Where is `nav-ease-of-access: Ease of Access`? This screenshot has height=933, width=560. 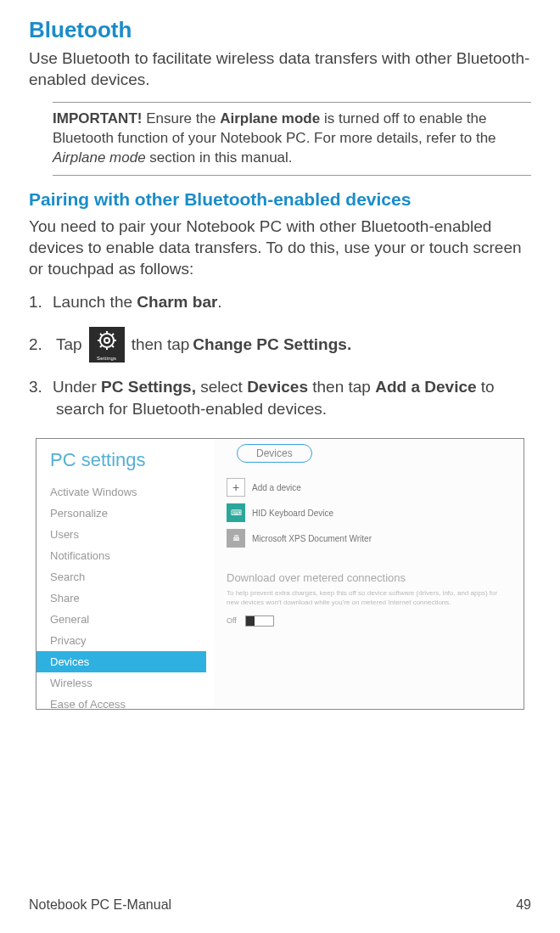 nav-ease-of-access: Ease of Access is located at coordinates (132, 701).